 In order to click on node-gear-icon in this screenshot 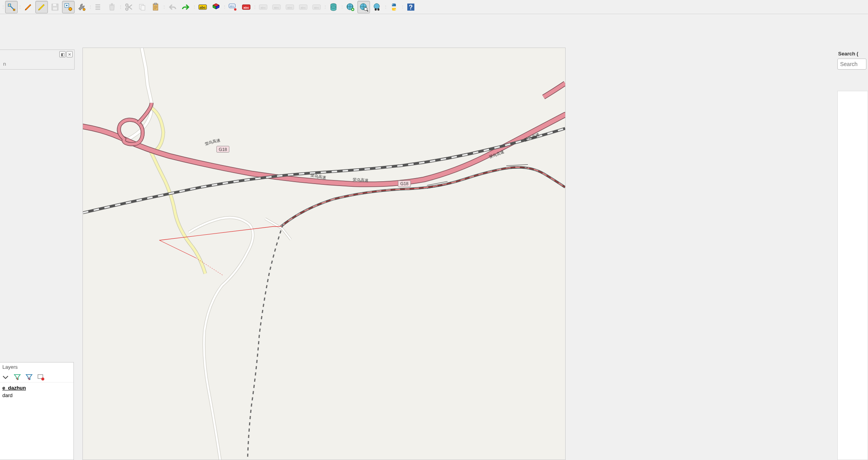, I will do `click(68, 7)`.